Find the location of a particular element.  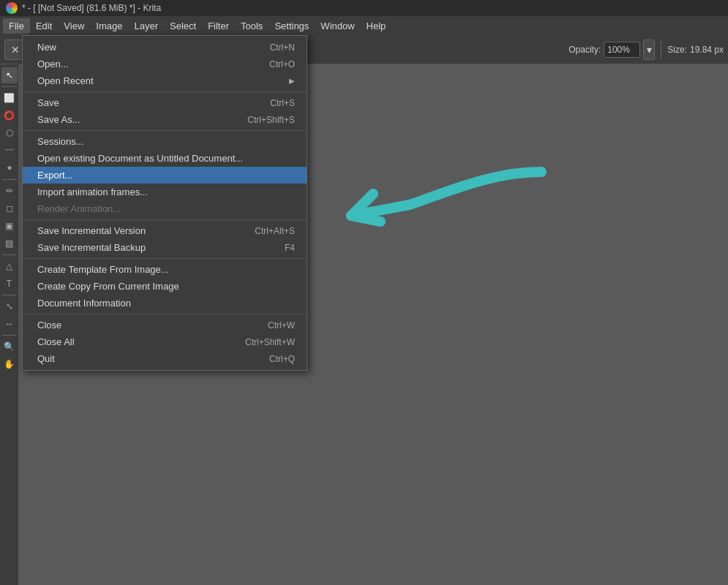

menu-item-save-as-shortcut: Ctrl+Shift+S is located at coordinates (271, 120).